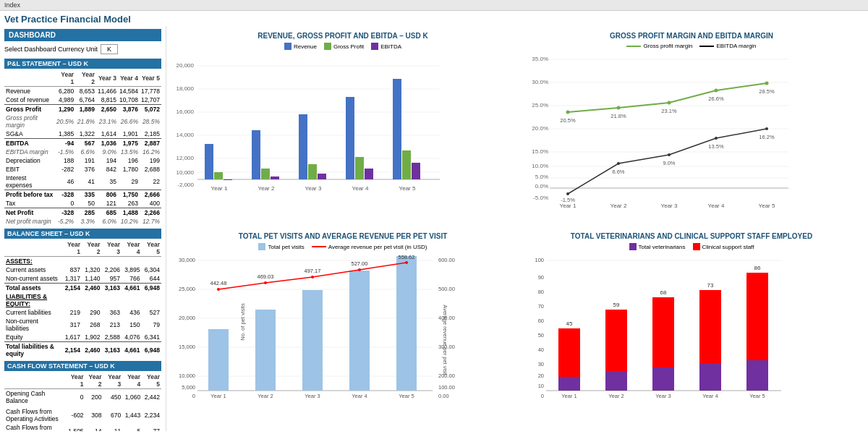 Image resolution: width=868 pixels, height=434 pixels. Describe the element at coordinates (446, 340) in the screenshot. I see `svg-text: Average revenue per pet visit` at that location.